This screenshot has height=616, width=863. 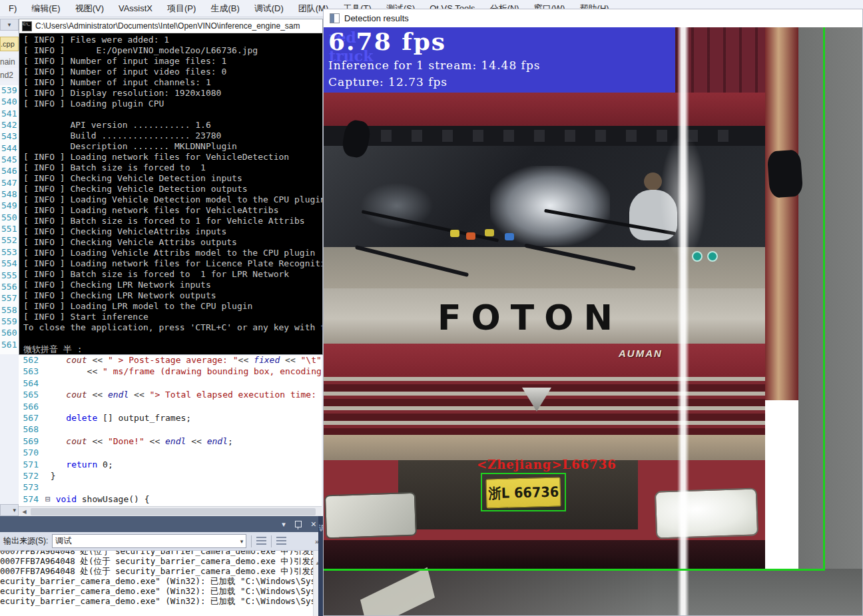 What do you see at coordinates (173, 317) in the screenshot?
I see `console-log-line: [ INFO ] Start inference` at bounding box center [173, 317].